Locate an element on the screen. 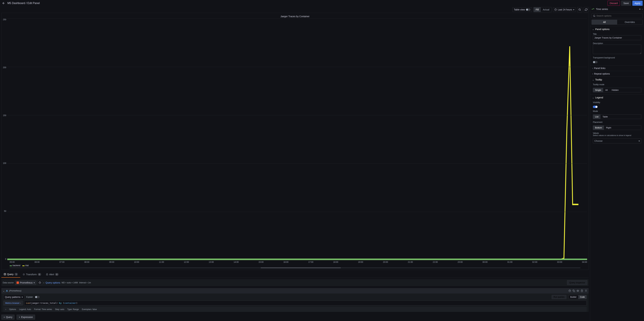 The height and width of the screenshot is (321, 644). legend-swatch-backend is located at coordinates (11, 266).